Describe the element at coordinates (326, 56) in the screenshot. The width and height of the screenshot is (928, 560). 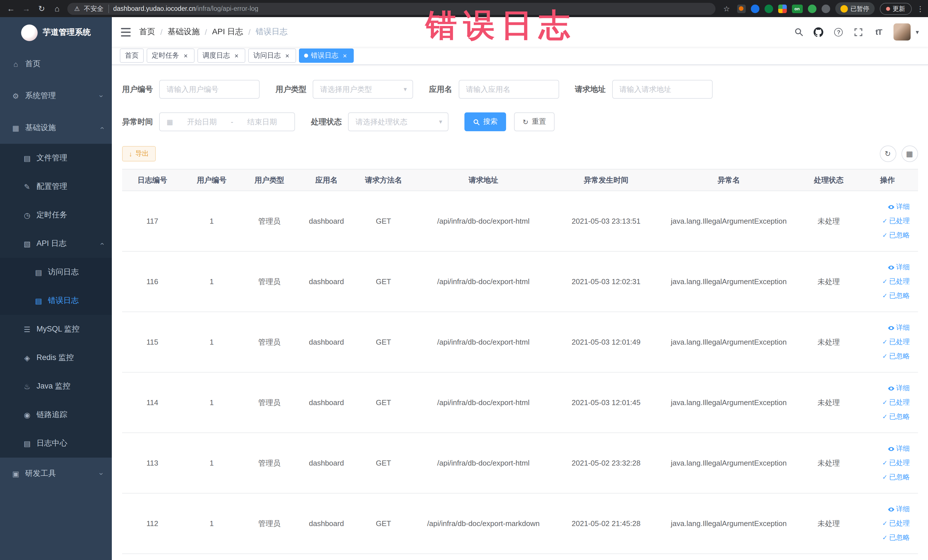
I see `tab-error-log: 错误日志 ×` at that location.